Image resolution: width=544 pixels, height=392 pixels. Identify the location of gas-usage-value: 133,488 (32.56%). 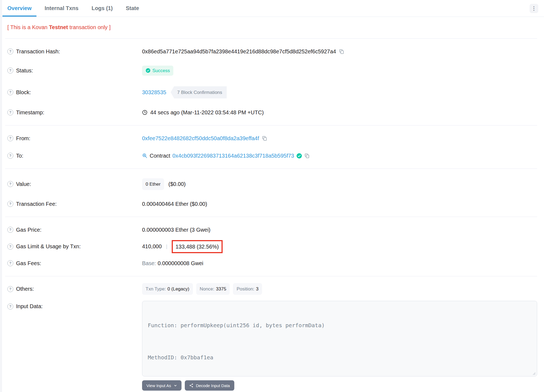
(197, 247).